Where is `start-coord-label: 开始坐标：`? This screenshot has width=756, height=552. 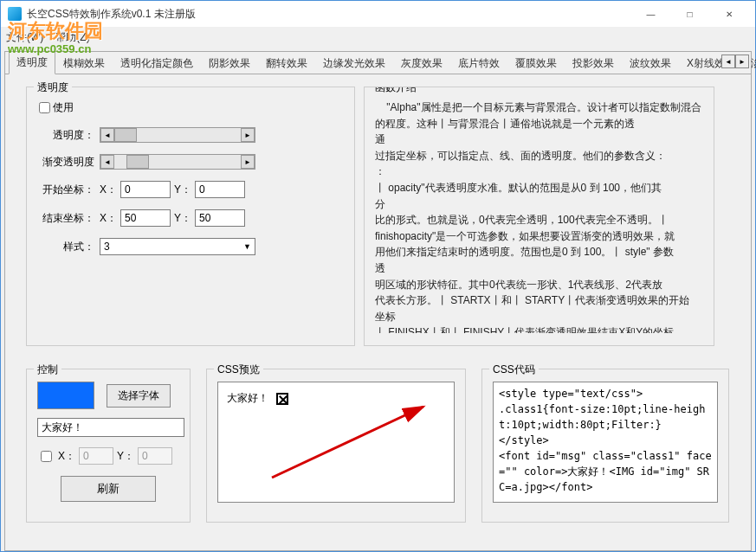
start-coord-label: 开始坐标： is located at coordinates (68, 190).